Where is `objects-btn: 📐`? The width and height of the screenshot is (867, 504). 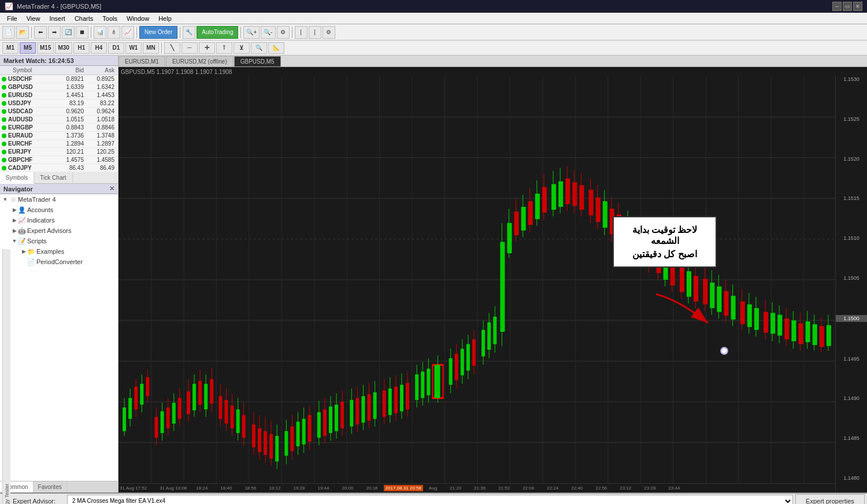 objects-btn: 📐 is located at coordinates (276, 48).